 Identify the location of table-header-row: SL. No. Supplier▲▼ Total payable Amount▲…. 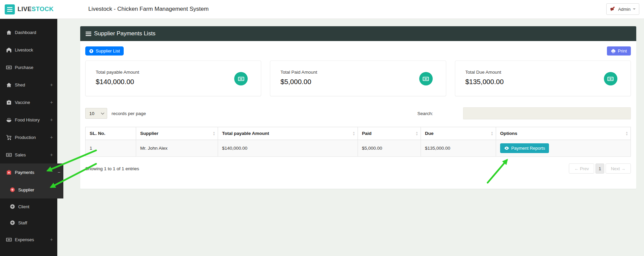
(358, 134).